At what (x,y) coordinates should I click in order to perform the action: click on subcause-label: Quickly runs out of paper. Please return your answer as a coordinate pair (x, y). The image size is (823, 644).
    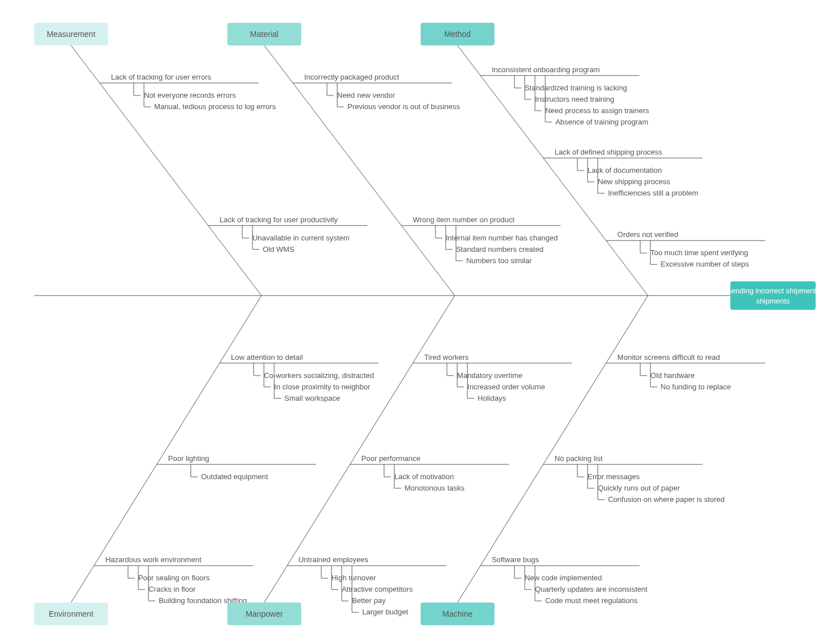
    Looking at the image, I should click on (639, 488).